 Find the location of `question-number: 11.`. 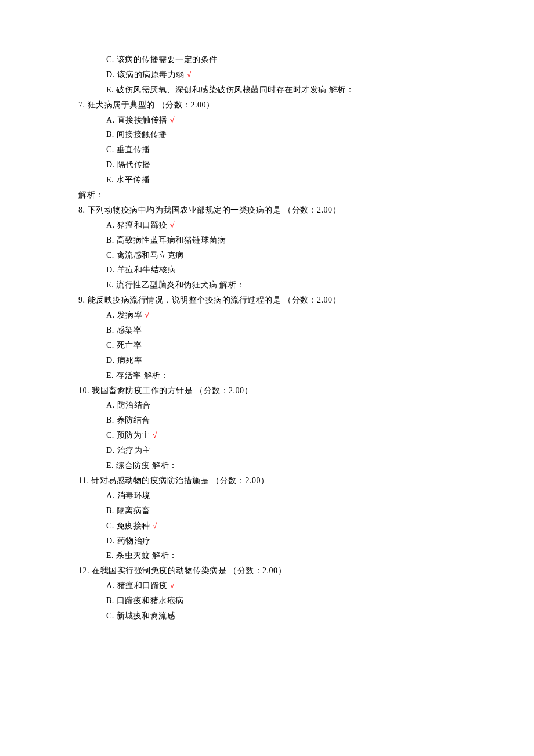

question-number: 11. is located at coordinates (85, 481).